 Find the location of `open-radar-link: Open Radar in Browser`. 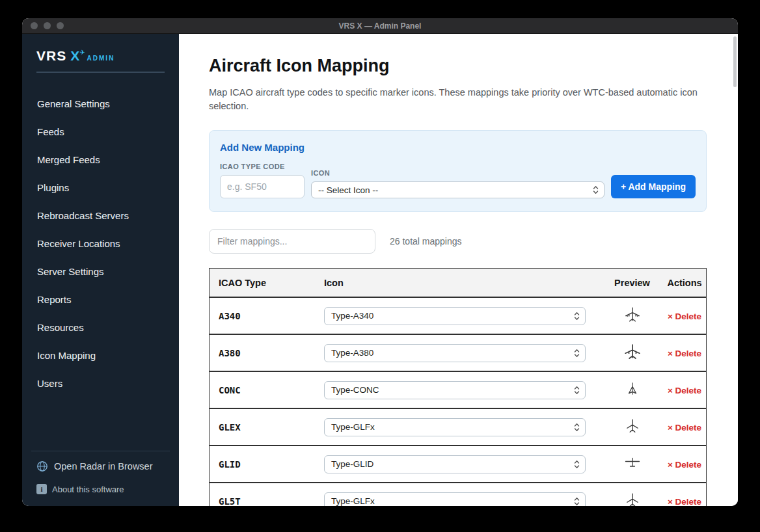

open-radar-link: Open Radar in Browser is located at coordinates (100, 463).